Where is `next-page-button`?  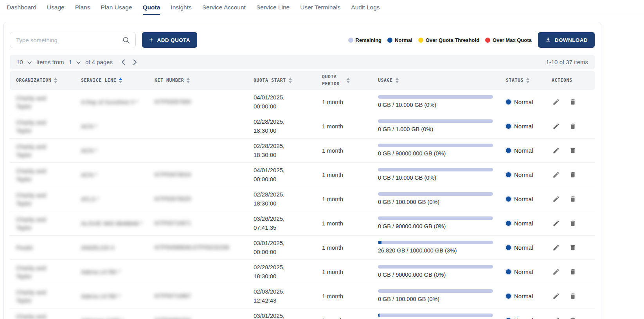 next-page-button is located at coordinates (135, 62).